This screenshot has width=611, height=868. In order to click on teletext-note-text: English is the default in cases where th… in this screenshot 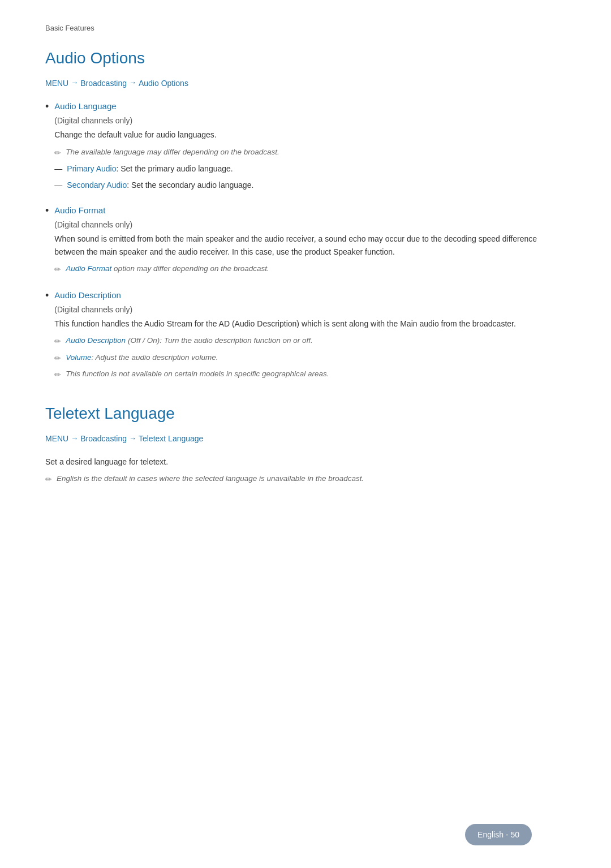, I will do `click(210, 479)`.